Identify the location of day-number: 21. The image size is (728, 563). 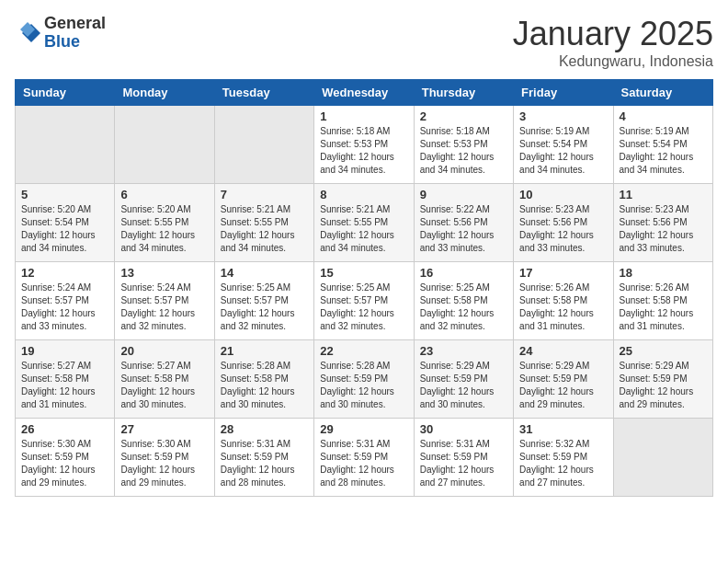
(265, 351).